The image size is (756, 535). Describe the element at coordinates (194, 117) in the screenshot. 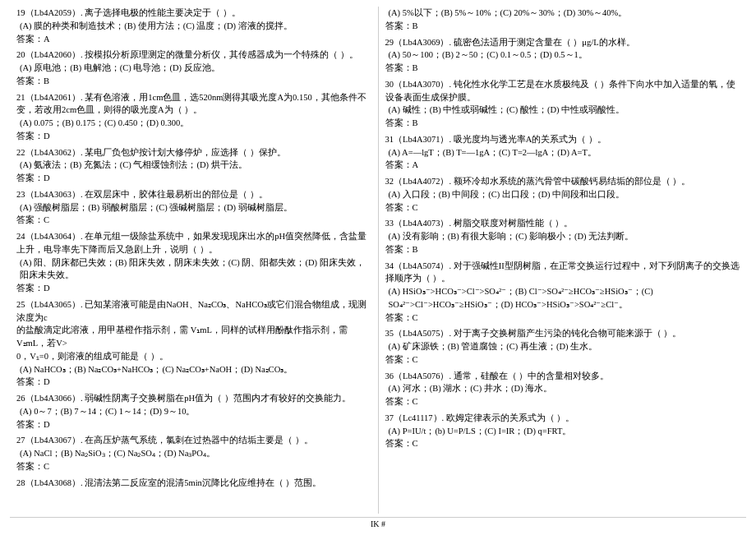

I see `question-21: 21（Lb4A2061）. 某有色溶液，用1cm色皿，选520nm测得其吸光度A…` at that location.